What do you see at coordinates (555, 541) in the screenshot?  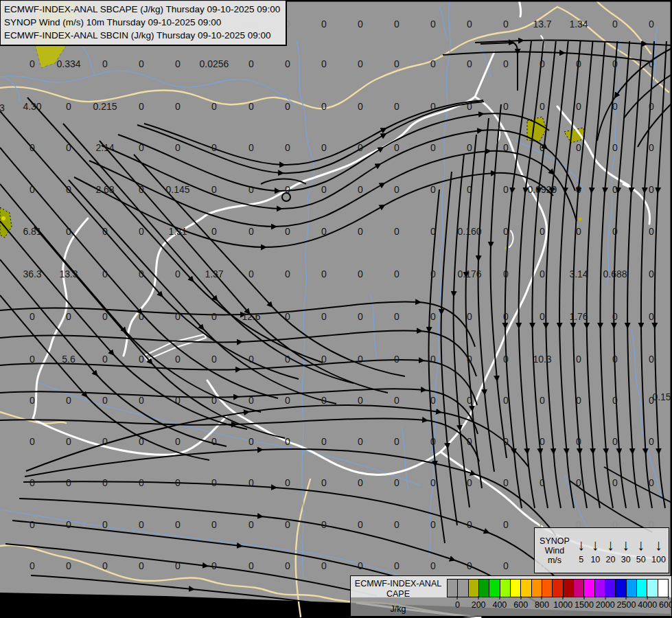 I see `synop-title-line: SYNOP` at bounding box center [555, 541].